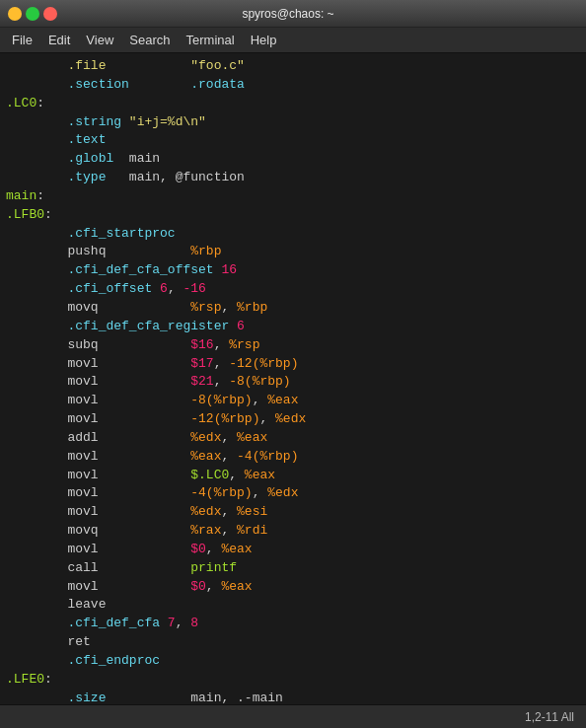  What do you see at coordinates (293, 14) in the screenshot?
I see `titlebar: spyros@chaos: ~` at bounding box center [293, 14].